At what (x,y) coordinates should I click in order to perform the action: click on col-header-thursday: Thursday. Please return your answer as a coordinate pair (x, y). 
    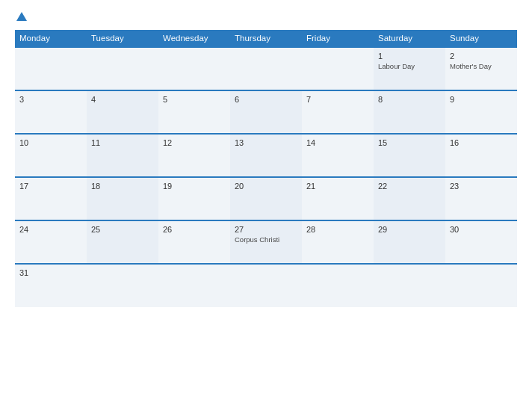
    Looking at the image, I should click on (266, 39).